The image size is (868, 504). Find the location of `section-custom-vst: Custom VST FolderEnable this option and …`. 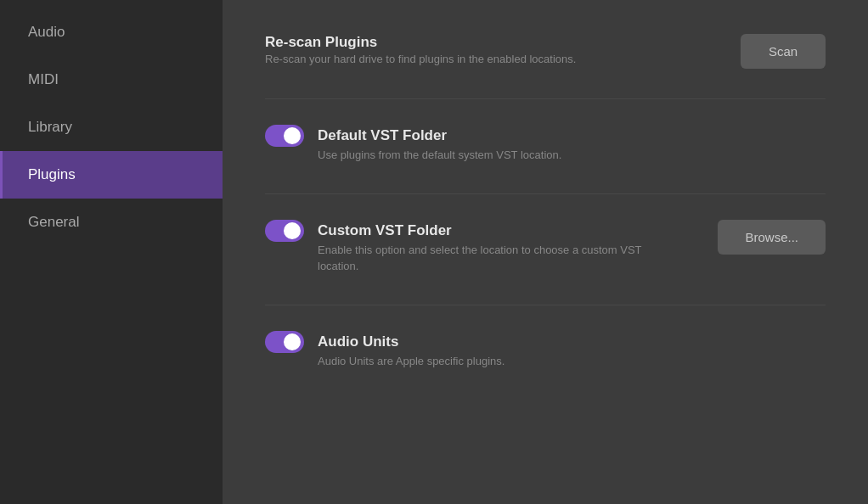

section-custom-vst: Custom VST FolderEnable this option and … is located at coordinates (545, 248).